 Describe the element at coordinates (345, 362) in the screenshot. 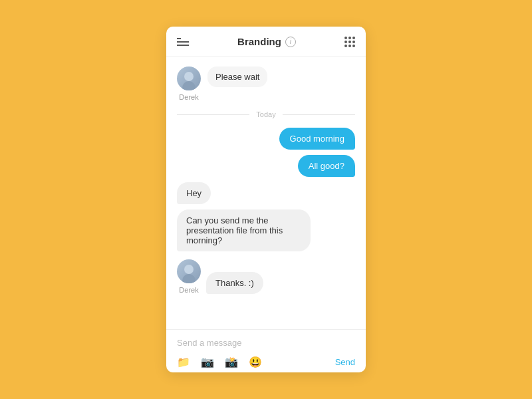

I see `send-button: Send` at that location.